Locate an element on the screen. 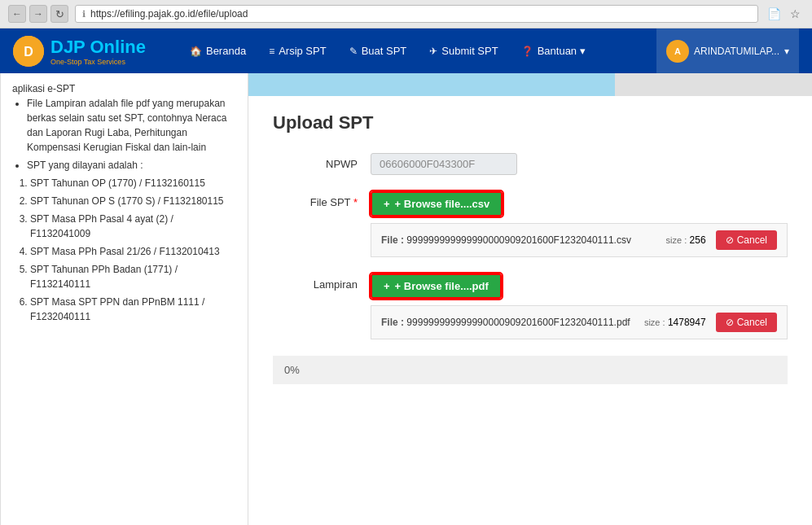 Image resolution: width=812 pixels, height=525 pixels. browse-pdf-button: + + Browse file....pdf is located at coordinates (437, 287).